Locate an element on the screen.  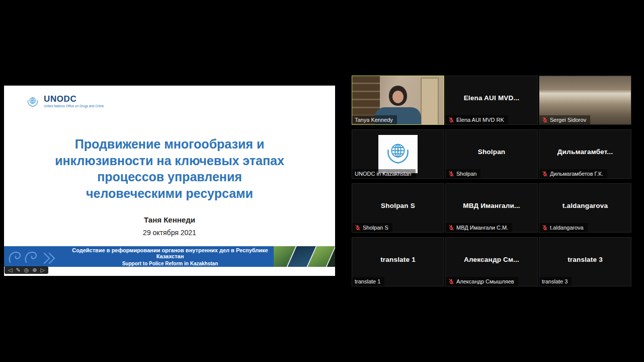
annotation-select-icon: ◁ is located at coordinates (10, 270).